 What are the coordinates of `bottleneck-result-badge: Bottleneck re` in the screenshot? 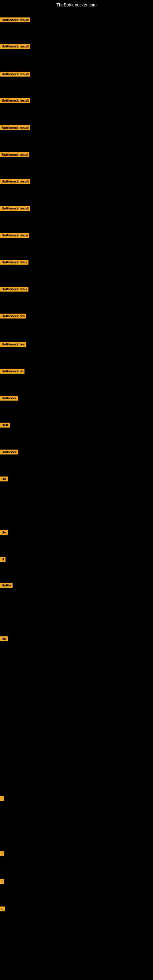 It's located at (12, 371).